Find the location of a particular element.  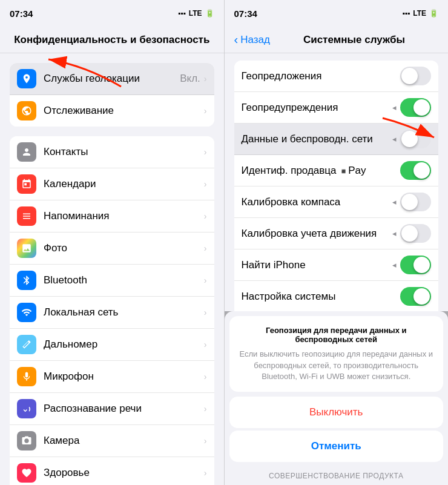

speech-item: Распознавание речи › is located at coordinates (112, 409).